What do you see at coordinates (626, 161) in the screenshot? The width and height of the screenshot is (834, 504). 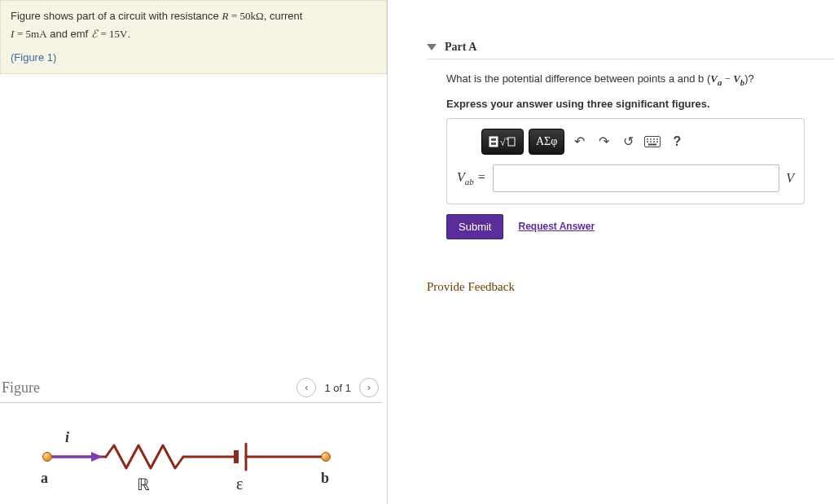 I see `answer-box: √ x ΑΣφ ↶ ↷ ↺` at bounding box center [626, 161].